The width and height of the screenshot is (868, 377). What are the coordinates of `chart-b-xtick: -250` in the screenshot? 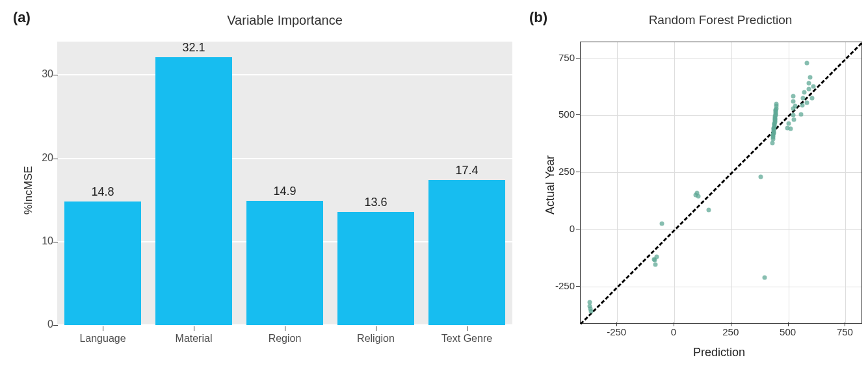 It's located at (616, 332).